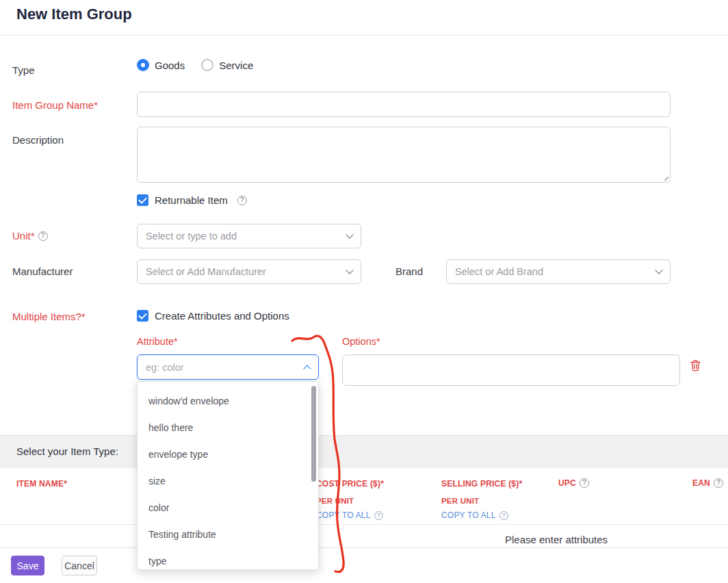 The width and height of the screenshot is (728, 583). Describe the element at coordinates (228, 476) in the screenshot. I see `attribute-dropdown: window'd envelope hello there envelope t…` at that location.